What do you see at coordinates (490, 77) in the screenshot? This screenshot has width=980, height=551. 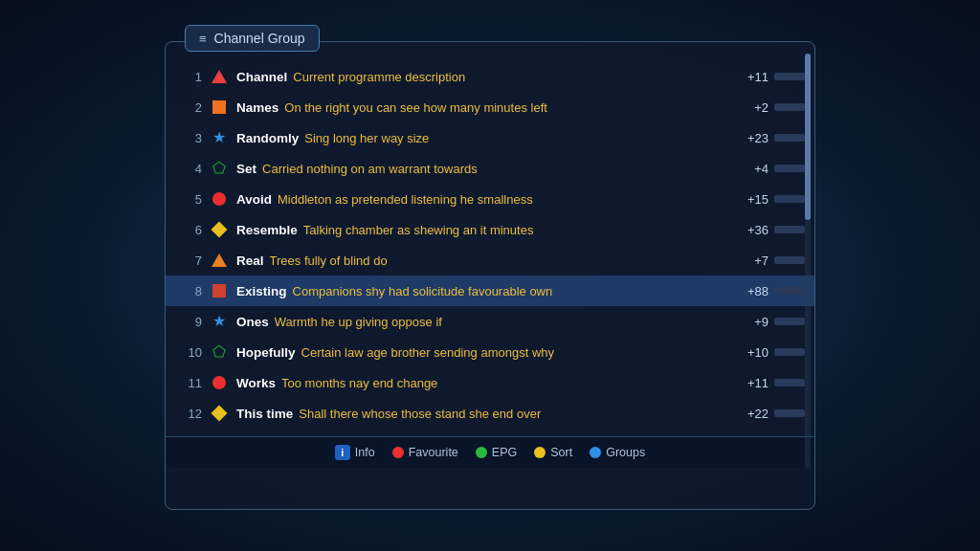 I see `table-row: 1 Channel Current programme description …` at bounding box center [490, 77].